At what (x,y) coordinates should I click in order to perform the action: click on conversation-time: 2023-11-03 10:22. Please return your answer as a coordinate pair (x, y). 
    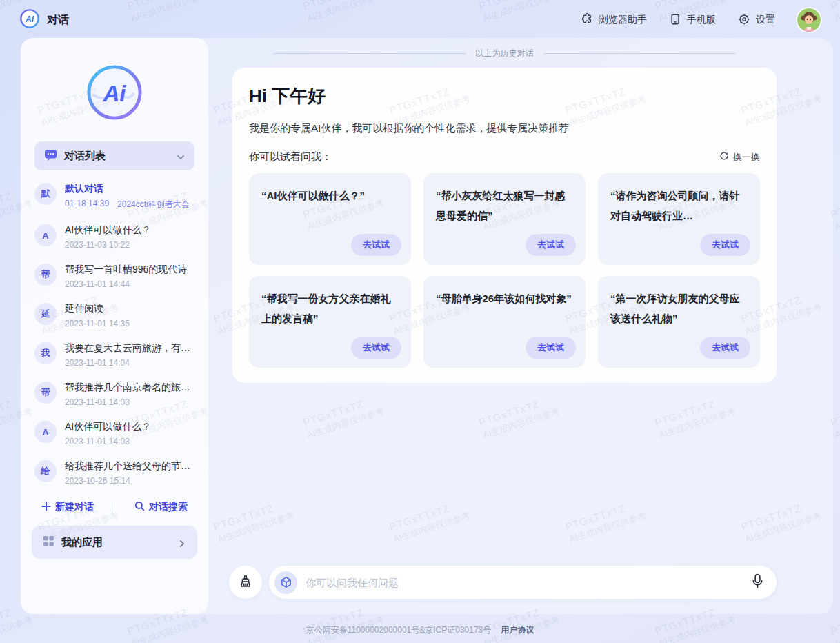
    Looking at the image, I should click on (97, 245).